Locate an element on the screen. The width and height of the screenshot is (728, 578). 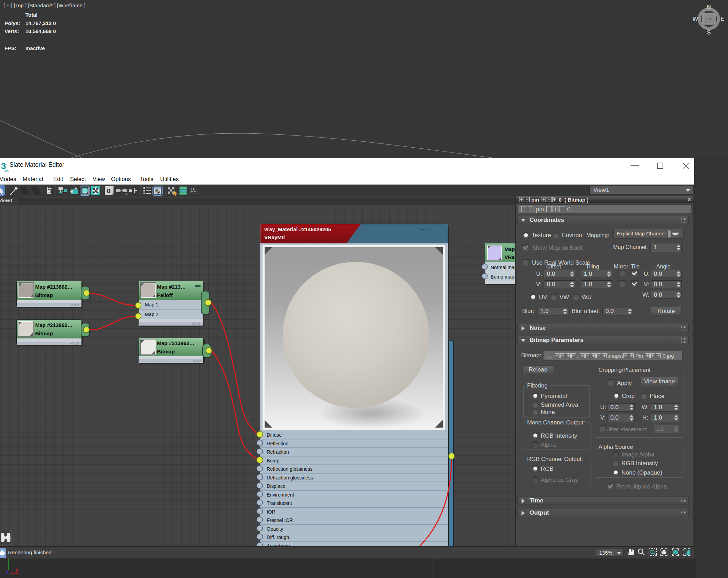
svg-text: S is located at coordinates (709, 33).